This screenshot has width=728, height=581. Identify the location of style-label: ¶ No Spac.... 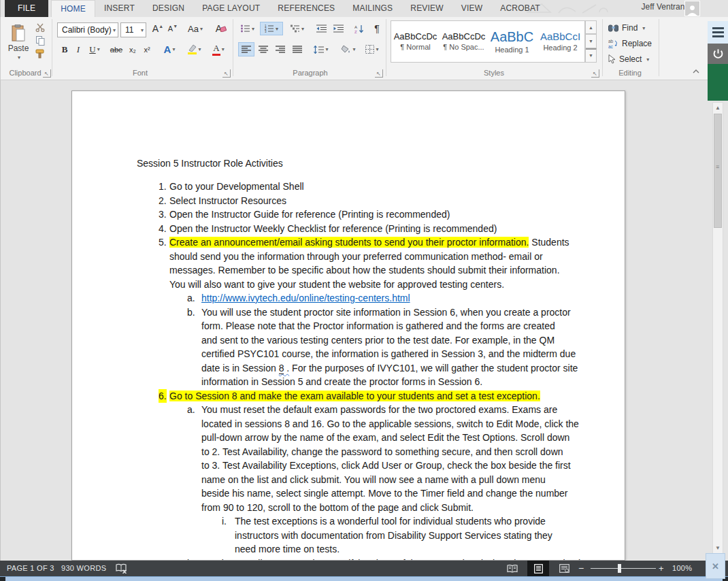
(463, 47).